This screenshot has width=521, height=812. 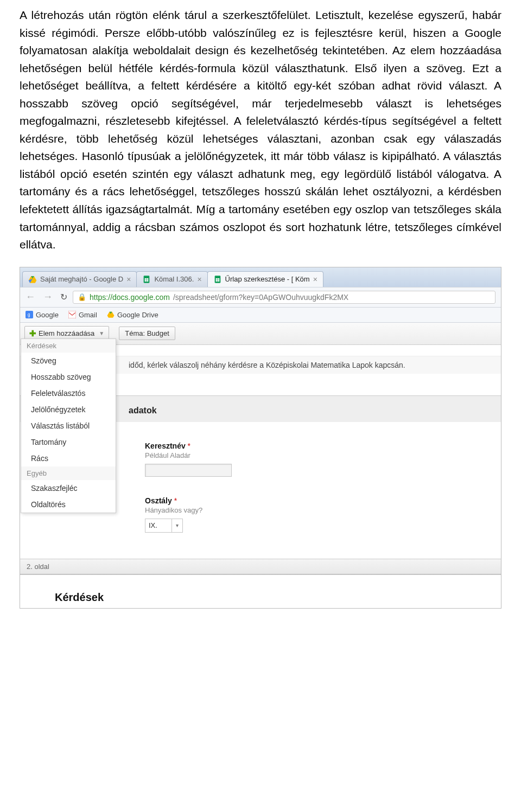 I want to click on tab-label: Saját meghajtó - Google D, so click(x=81, y=279).